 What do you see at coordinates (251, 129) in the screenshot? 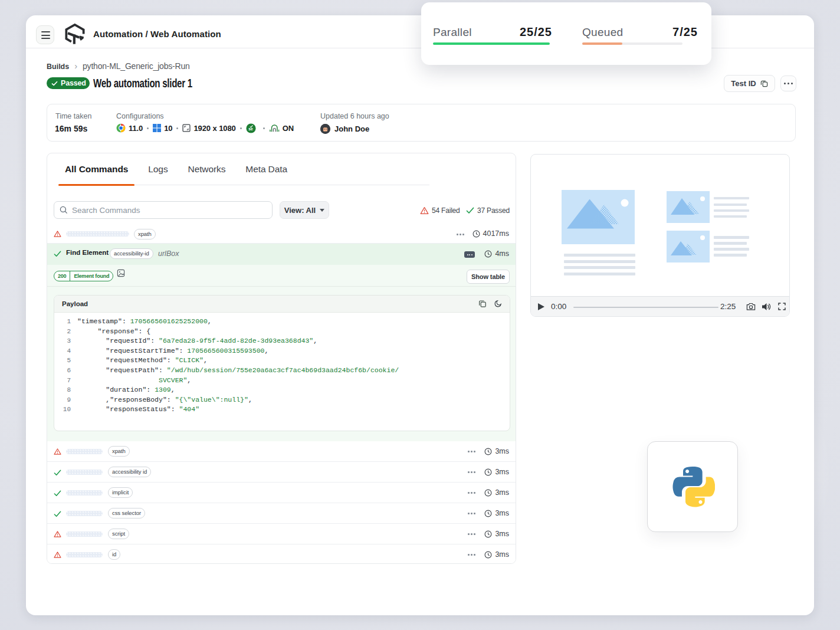
I see `svg-text: se` at bounding box center [251, 129].